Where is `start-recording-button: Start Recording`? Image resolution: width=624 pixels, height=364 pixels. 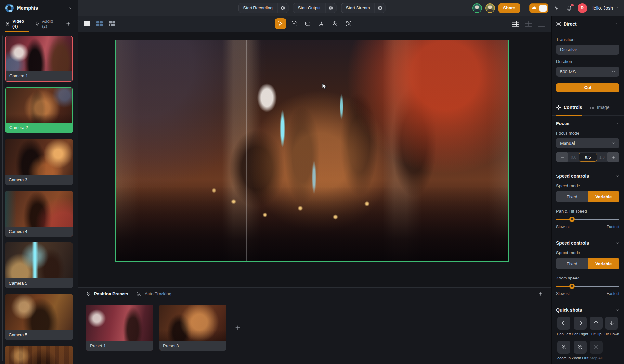 start-recording-button: Start Recording is located at coordinates (263, 8).